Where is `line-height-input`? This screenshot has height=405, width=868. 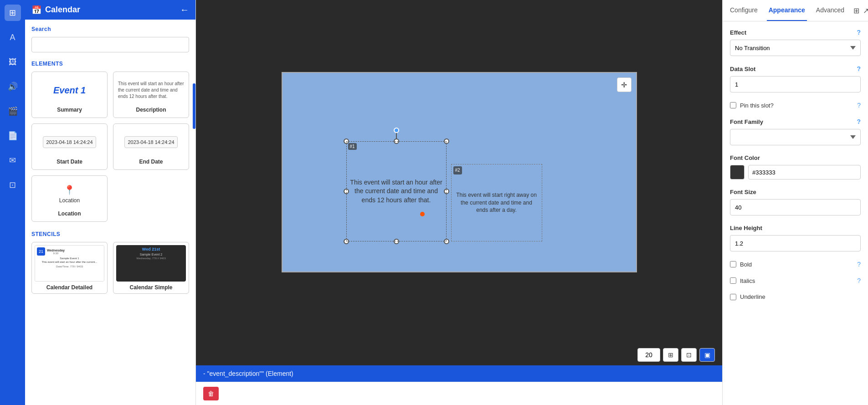 line-height-input is located at coordinates (796, 243).